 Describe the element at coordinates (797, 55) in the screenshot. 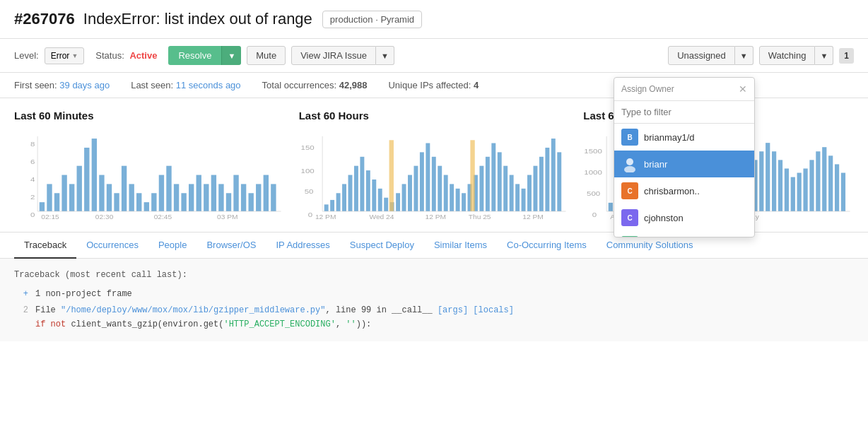

I see `watching-button-group: Watching ▼` at that location.